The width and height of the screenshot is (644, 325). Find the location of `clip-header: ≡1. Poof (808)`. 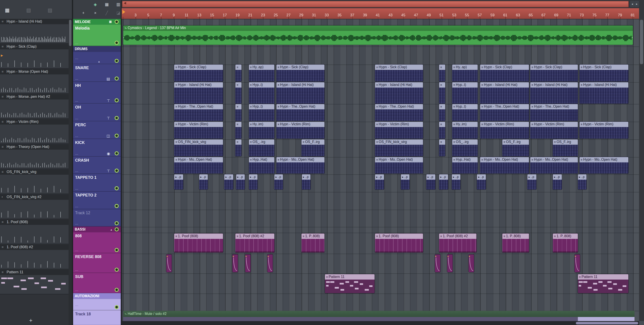

clip-header: ≡1. Poof (808) is located at coordinates (199, 236).